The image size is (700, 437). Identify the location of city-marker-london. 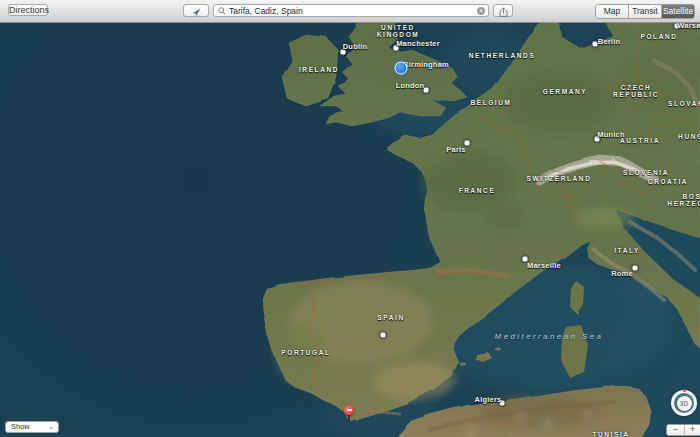
(426, 90).